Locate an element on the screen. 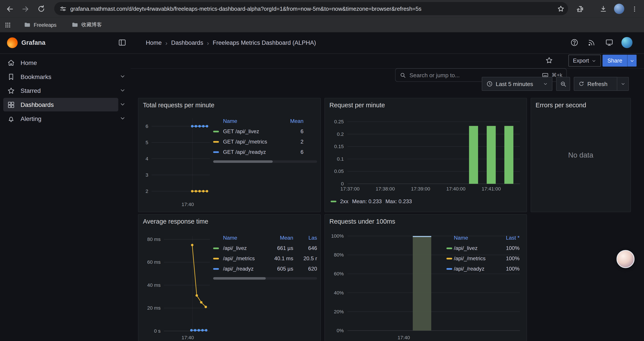 The image size is (644, 341). breadcrumb-current: Freeleaps Metrics Dashboard (ALPHA) is located at coordinates (264, 43).